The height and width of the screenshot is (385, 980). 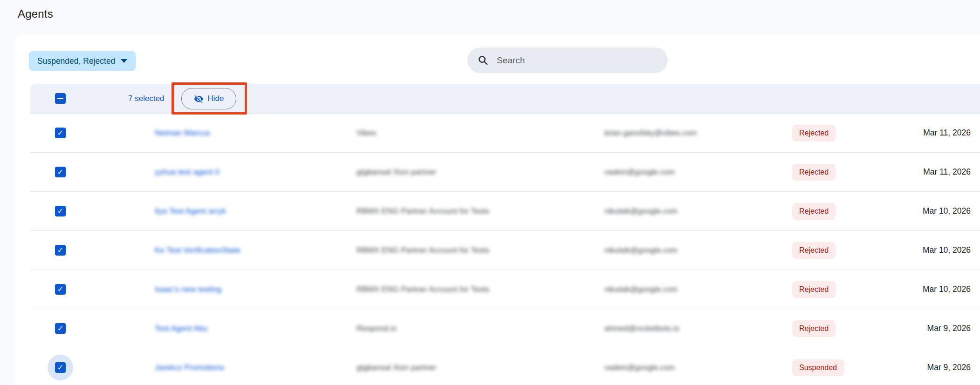 What do you see at coordinates (199, 99) in the screenshot?
I see `eye-off-icon` at bounding box center [199, 99].